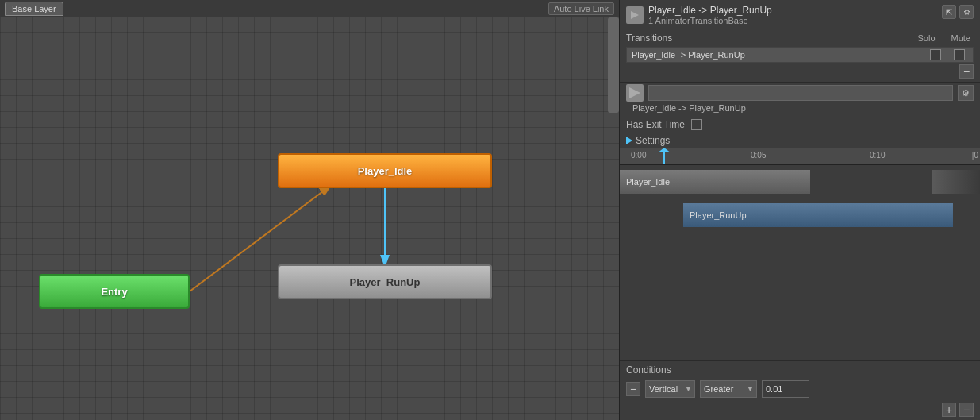  What do you see at coordinates (629, 141) in the screenshot?
I see `settings-triangle-icon` at bounding box center [629, 141].